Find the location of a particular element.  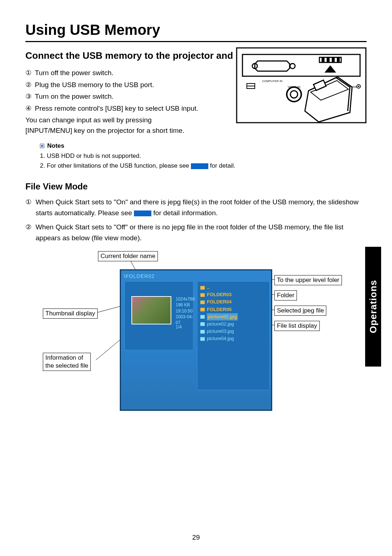

label-folder: Folder is located at coordinates (286, 295).